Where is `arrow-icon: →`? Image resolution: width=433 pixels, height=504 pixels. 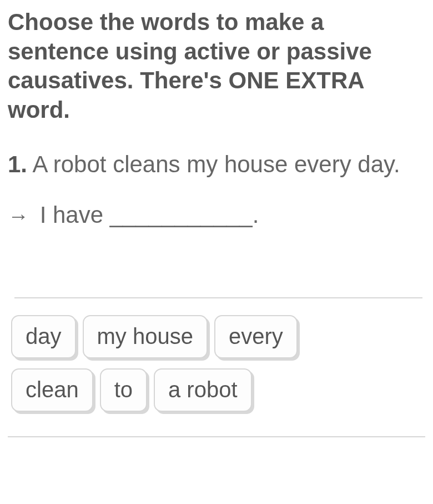
arrow-icon: → is located at coordinates (18, 217).